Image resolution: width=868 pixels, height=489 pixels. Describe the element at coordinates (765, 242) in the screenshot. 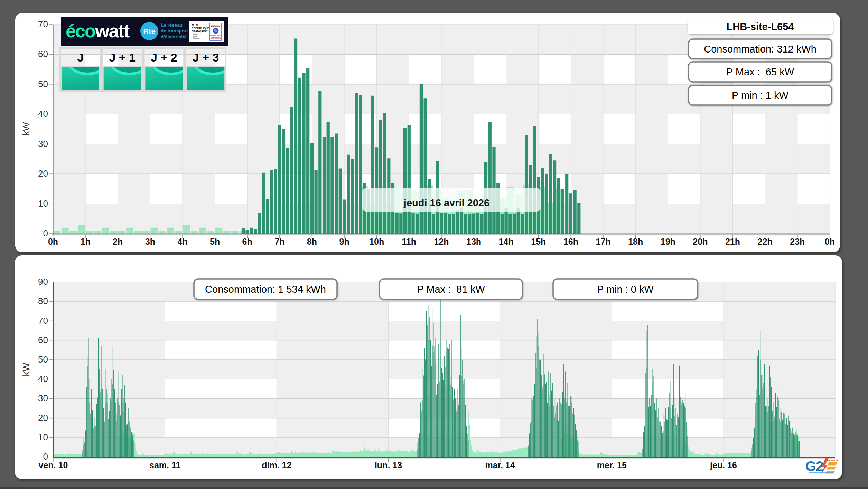

I see `svg-text: 22h` at that location.